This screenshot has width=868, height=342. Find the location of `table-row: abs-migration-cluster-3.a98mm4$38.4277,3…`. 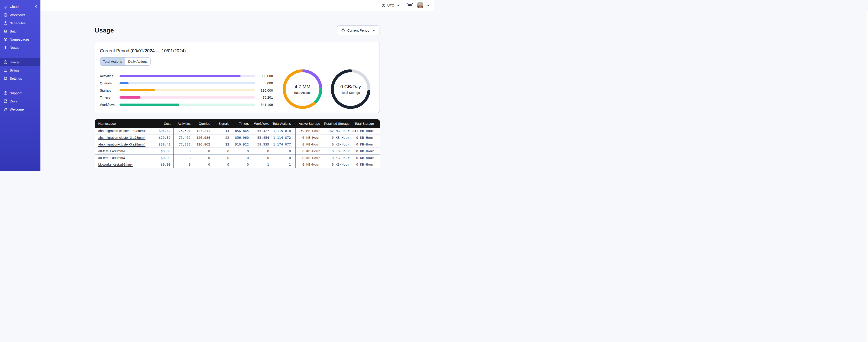

table-row: abs-migration-cluster-3.a98mm4$38.4277,3… is located at coordinates (237, 145).